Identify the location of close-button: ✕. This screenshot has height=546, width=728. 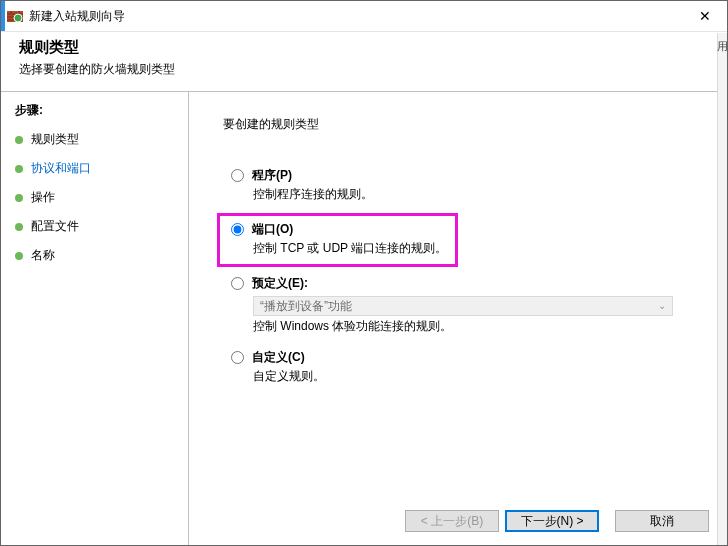
(704, 16).